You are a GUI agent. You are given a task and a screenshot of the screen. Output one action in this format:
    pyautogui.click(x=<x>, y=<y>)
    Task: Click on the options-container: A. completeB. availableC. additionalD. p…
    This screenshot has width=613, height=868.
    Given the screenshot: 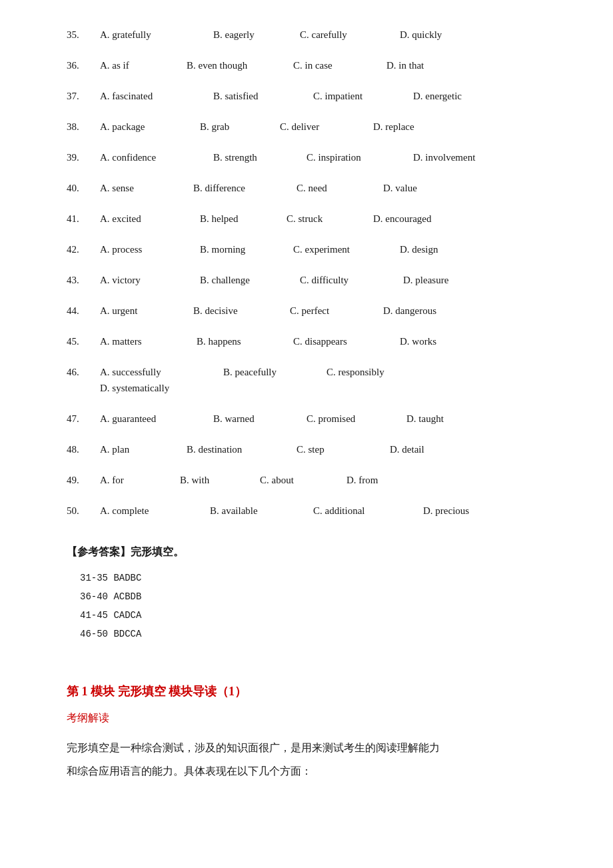 What is the action you would take?
    pyautogui.click(x=323, y=511)
    